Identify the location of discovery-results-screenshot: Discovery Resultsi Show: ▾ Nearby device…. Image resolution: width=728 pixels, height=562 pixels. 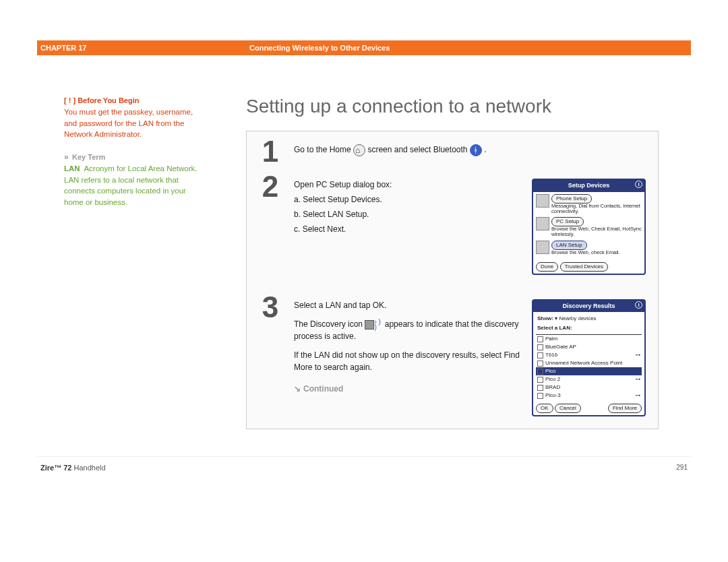
(589, 358).